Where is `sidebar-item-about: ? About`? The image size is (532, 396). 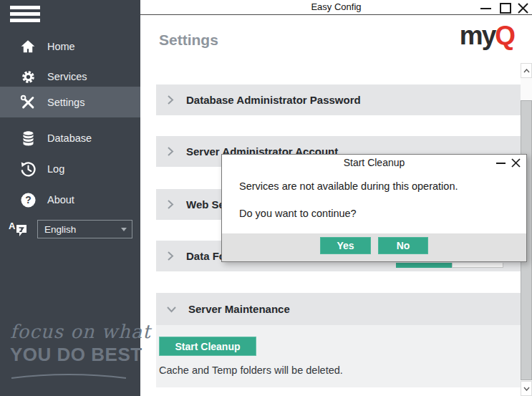
sidebar-item-about: ? About is located at coordinates (70, 200).